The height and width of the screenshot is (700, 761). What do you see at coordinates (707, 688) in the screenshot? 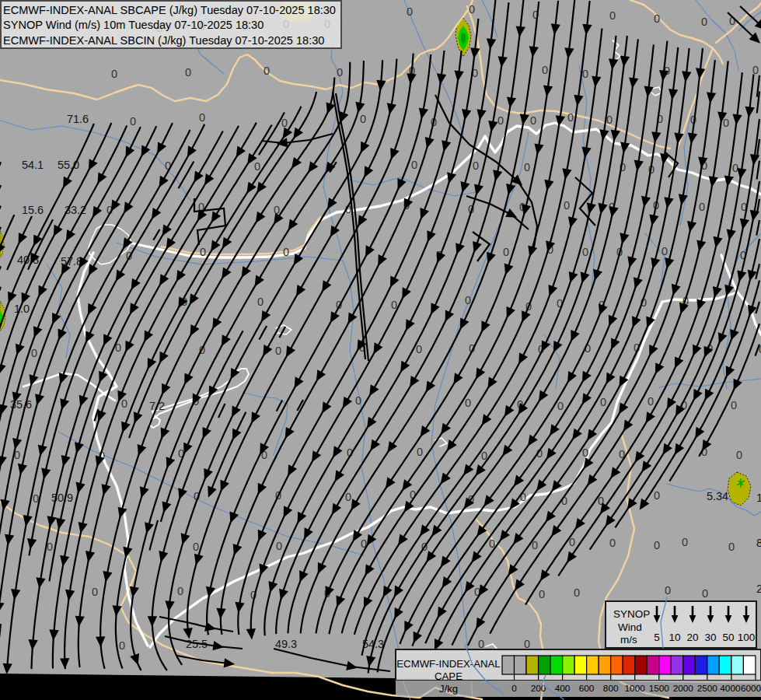
I see `svg-text: 2500` at bounding box center [707, 688].